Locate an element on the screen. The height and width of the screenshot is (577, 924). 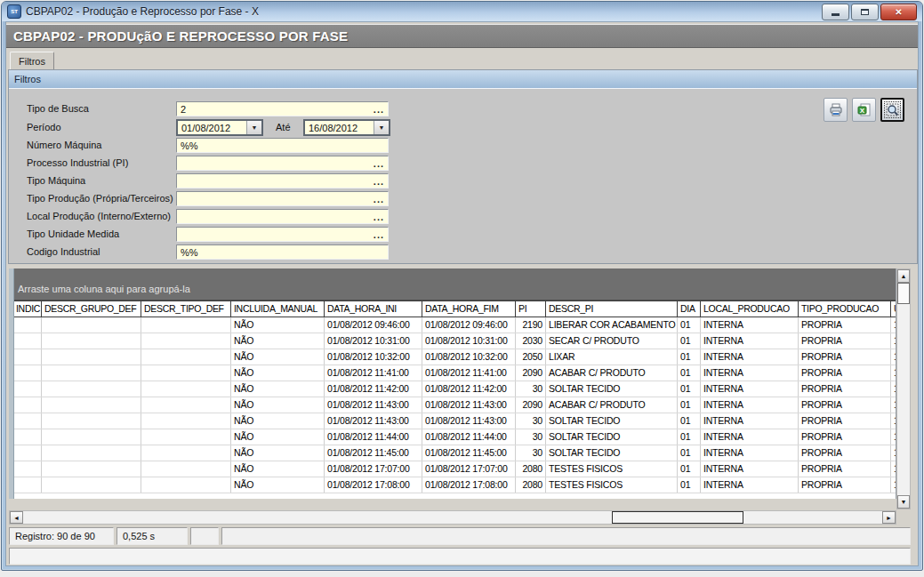
tipo-producao-field: ... is located at coordinates (283, 199).